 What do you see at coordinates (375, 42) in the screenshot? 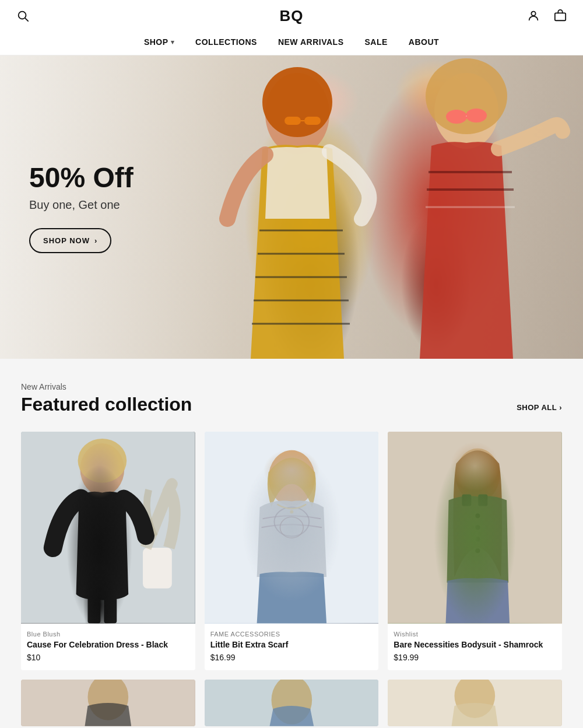
I see `nav-item-sale: SALE` at bounding box center [375, 42].